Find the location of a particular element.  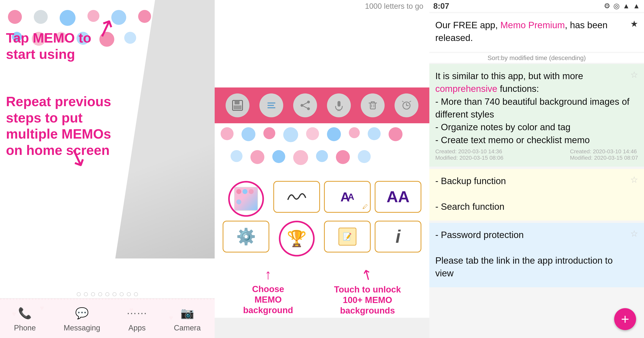

dock-item-messaging: 💬 Messaging is located at coordinates (82, 318).